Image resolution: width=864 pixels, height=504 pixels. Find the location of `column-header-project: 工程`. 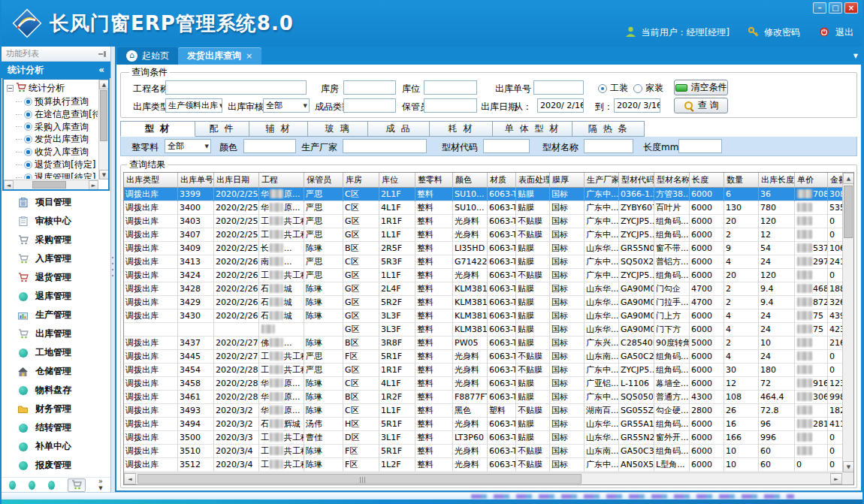

column-header-project: 工程 is located at coordinates (282, 180).